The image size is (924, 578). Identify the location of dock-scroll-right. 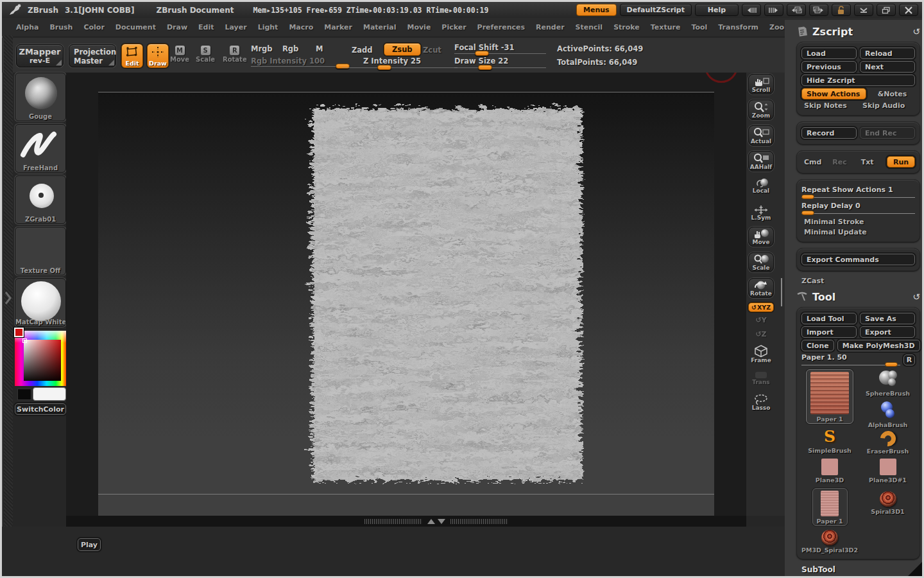
(479, 521).